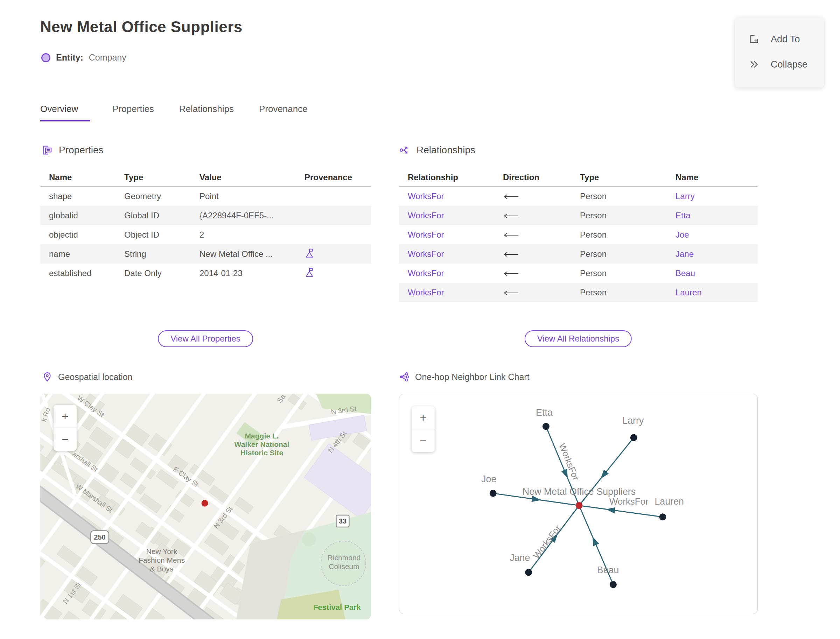 This screenshot has height=639, width=840. I want to click on table-row: WorksForPersonEtta, so click(578, 215).